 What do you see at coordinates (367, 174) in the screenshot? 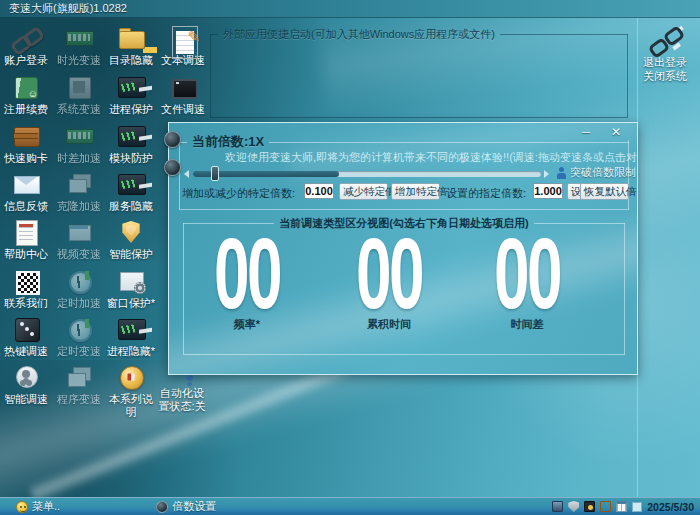
I see `speed-slider-track` at bounding box center [367, 174].